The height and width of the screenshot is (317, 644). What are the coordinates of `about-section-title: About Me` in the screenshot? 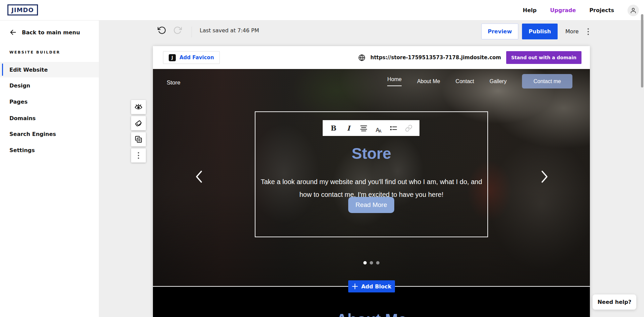 It's located at (371, 314).